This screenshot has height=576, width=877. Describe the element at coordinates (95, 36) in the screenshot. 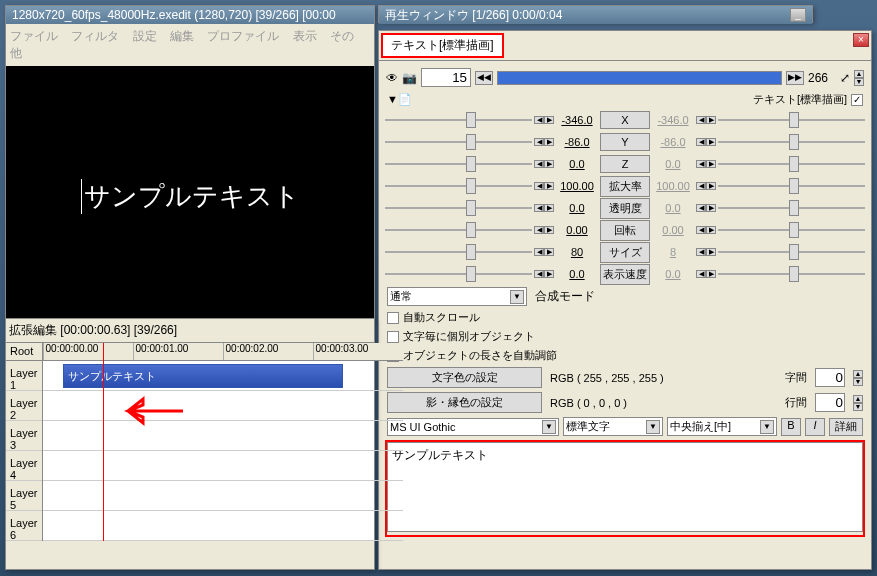

I see `menu-filter: フィルタ` at that location.